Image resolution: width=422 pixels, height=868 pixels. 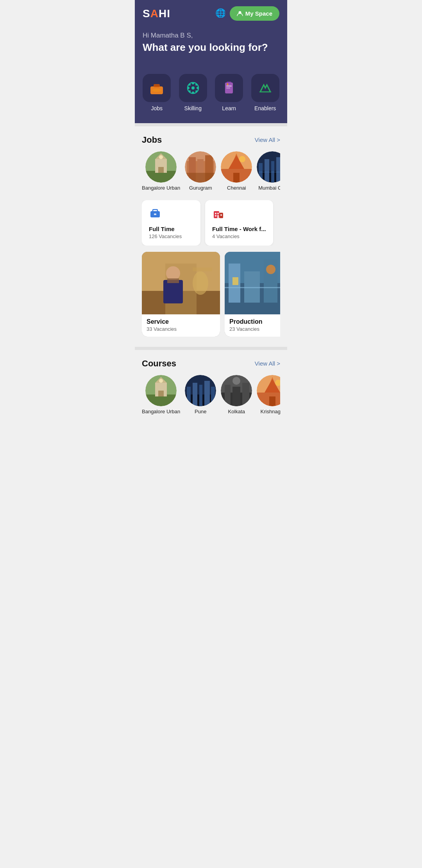 I want to click on main-question: What are you looking for?, so click(x=211, y=48).